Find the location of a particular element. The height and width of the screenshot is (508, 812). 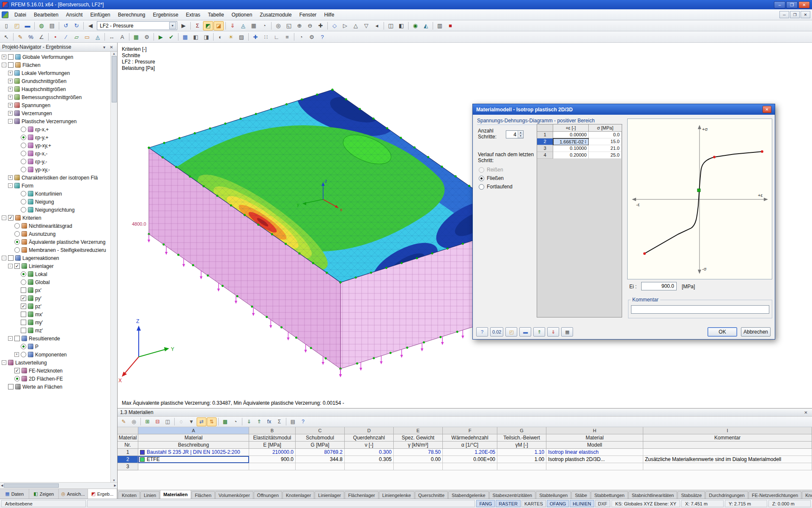

table-tab-12: Stabexzentrizitäten is located at coordinates (513, 495).